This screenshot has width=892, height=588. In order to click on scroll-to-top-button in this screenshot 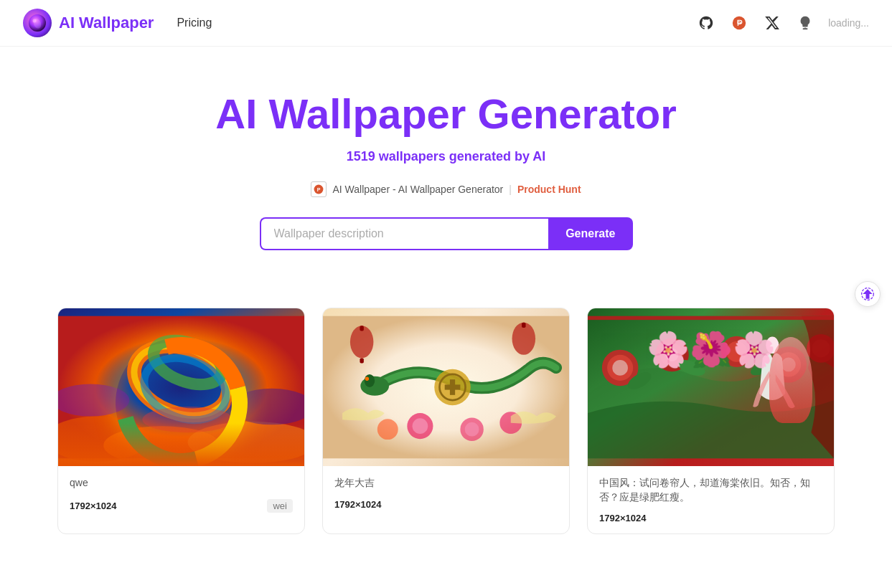, I will do `click(868, 294)`.